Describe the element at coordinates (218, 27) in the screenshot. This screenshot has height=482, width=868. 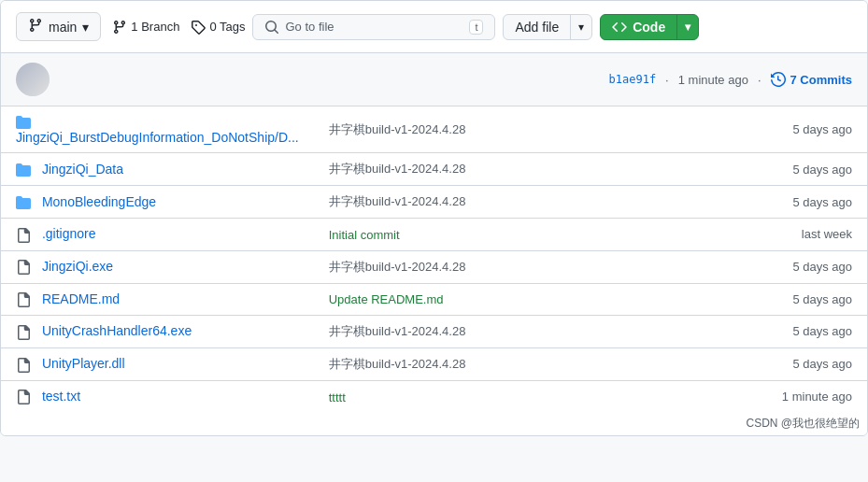
I see `tag-count-link: 0 Tags` at that location.